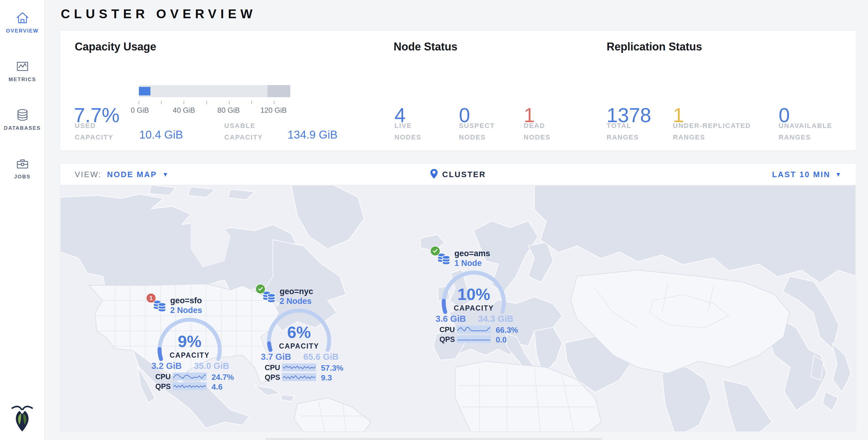  I want to click on sidebar-item-databases: DATABASES, so click(22, 120).